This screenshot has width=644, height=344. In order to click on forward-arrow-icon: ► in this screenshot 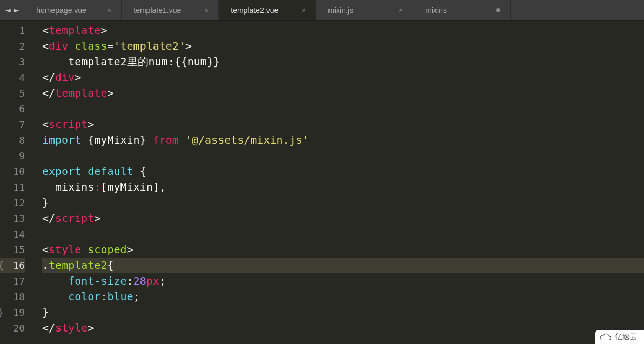, I will do `click(17, 10)`.